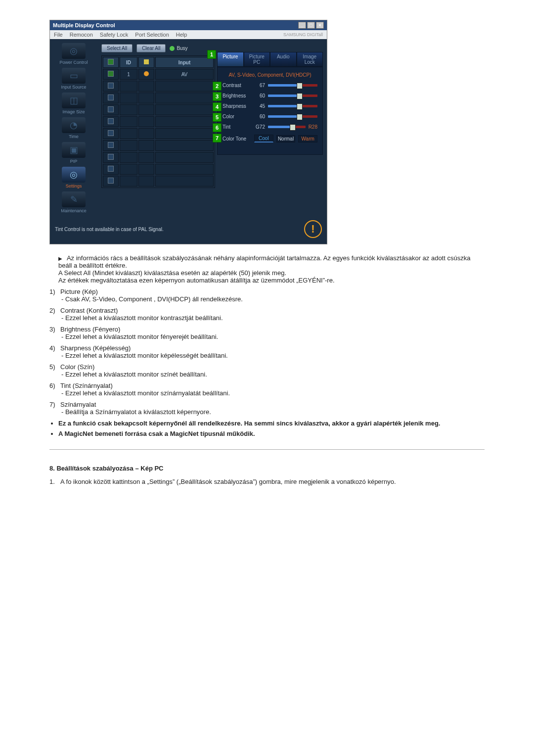  What do you see at coordinates (53, 405) in the screenshot?
I see `item-number: 7)` at bounding box center [53, 405].